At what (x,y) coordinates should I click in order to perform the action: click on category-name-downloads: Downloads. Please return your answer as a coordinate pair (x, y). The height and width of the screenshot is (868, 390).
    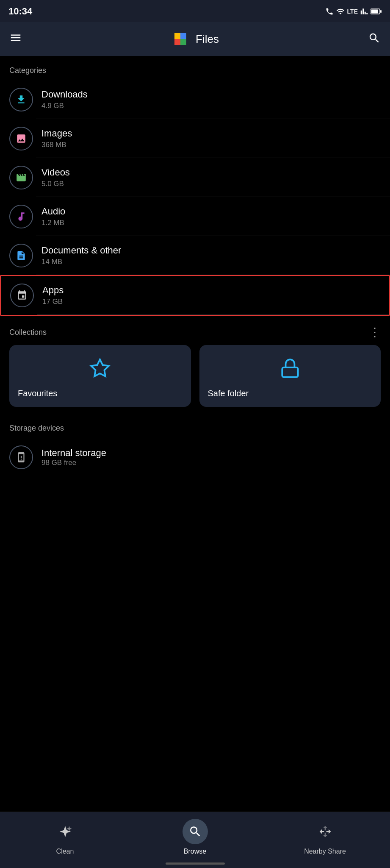
    Looking at the image, I should click on (211, 95).